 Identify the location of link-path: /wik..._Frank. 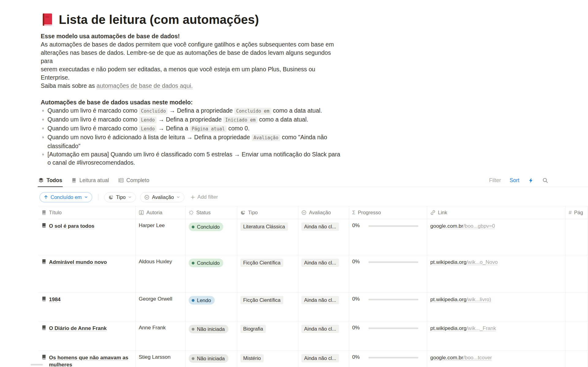
(481, 328).